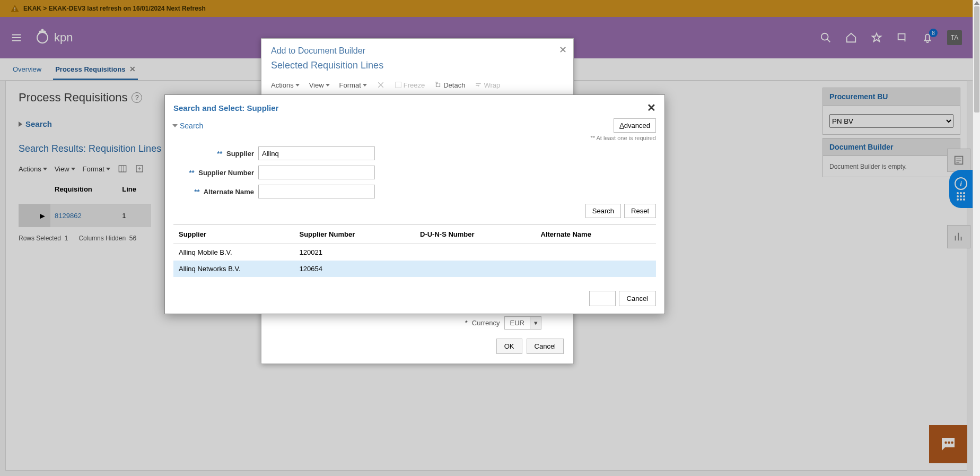 The image size is (980, 476). What do you see at coordinates (417, 85) in the screenshot?
I see `dialog-toolbar: Actions View Format Freeze Detach Wrap` at bounding box center [417, 85].